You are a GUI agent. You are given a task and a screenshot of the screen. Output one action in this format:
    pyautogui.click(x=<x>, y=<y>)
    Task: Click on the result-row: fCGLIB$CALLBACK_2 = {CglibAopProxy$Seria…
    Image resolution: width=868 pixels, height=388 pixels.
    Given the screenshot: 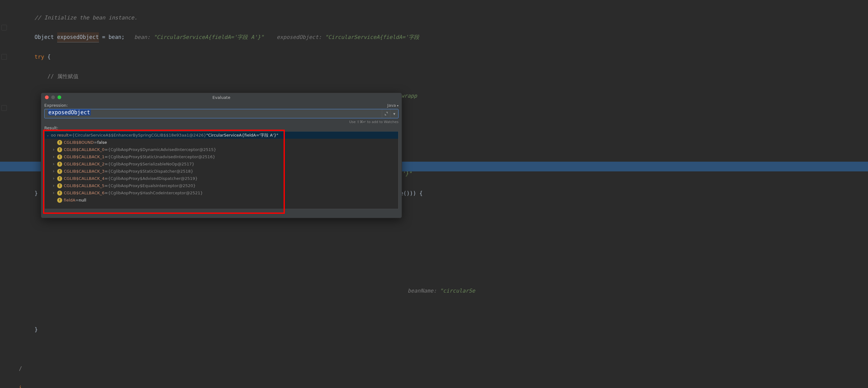 What is the action you would take?
    pyautogui.click(x=221, y=164)
    